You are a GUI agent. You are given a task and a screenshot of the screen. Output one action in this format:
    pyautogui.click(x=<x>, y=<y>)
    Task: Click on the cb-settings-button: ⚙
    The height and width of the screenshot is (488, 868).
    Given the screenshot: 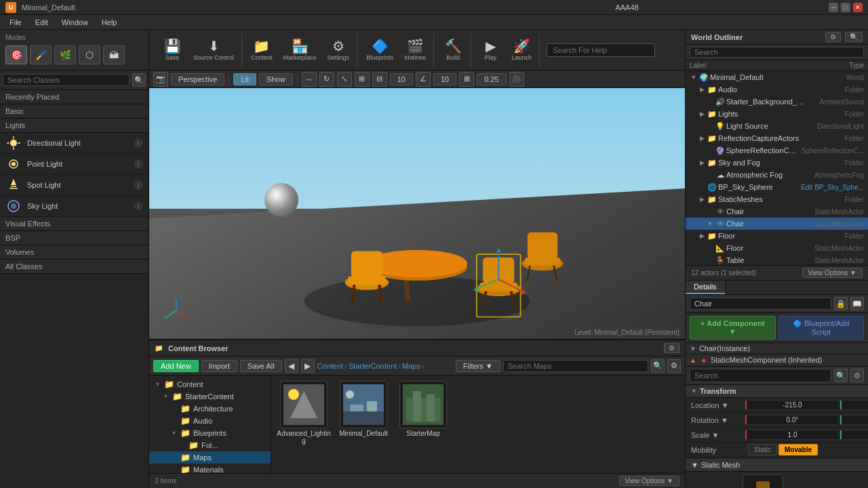 What is the action you would take?
    pyautogui.click(x=671, y=348)
    